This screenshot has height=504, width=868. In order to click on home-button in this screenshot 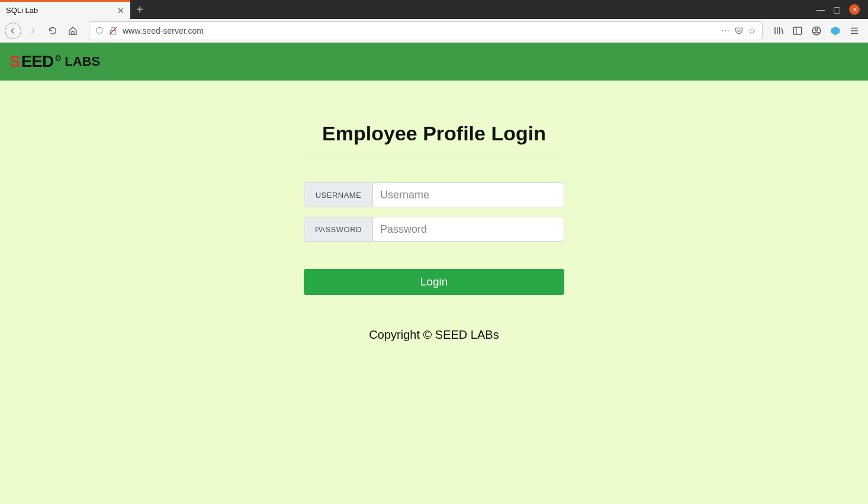, I will do `click(73, 31)`.